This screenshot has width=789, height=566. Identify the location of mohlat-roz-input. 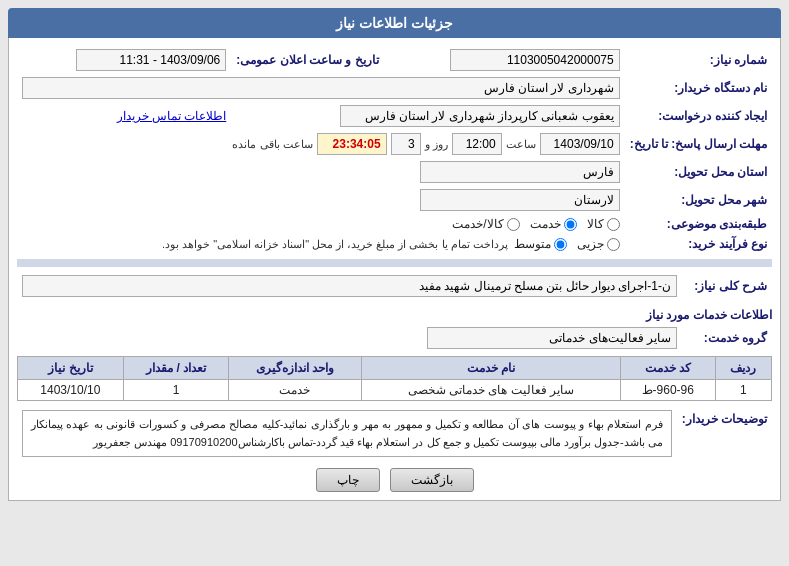
(406, 144).